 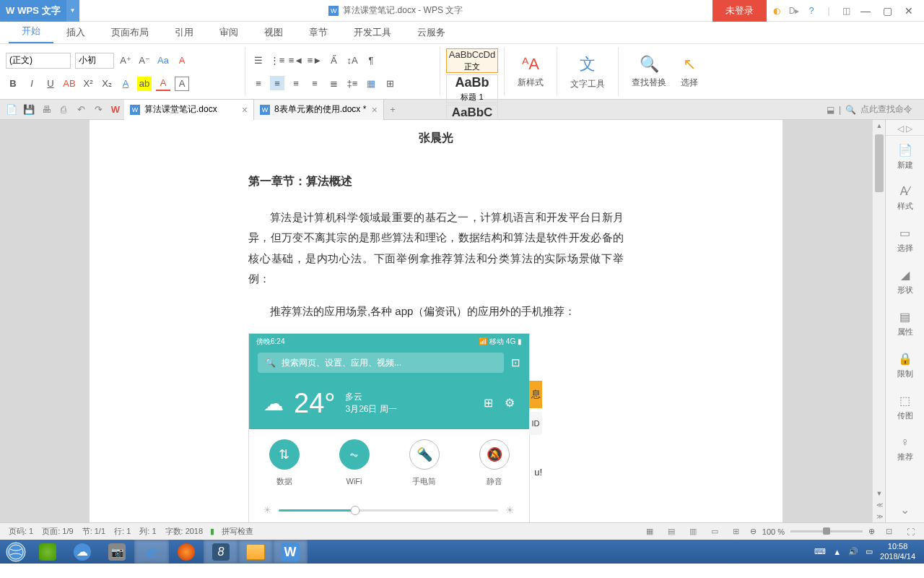 I want to click on view-focus-icon: ⊞, so click(x=736, y=532).